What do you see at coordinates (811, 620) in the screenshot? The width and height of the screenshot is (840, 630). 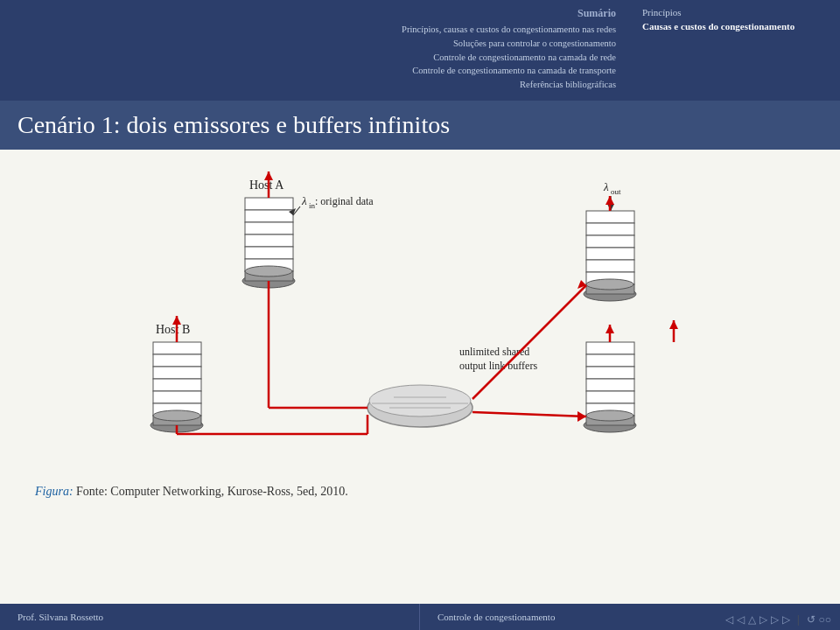 I see `nav-refresh: ↺` at bounding box center [811, 620].